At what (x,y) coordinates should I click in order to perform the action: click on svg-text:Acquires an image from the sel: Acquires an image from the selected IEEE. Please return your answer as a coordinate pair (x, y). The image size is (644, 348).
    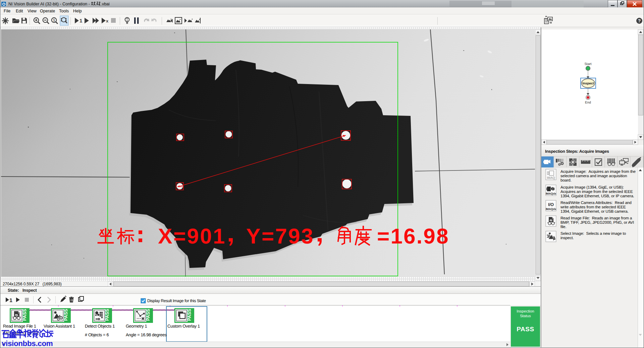
    Looking at the image, I should click on (597, 192).